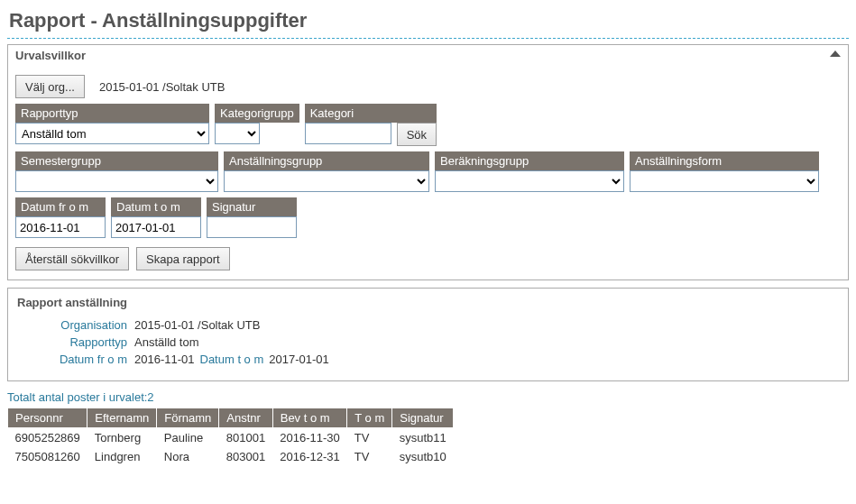 This screenshot has width=856, height=504. What do you see at coordinates (428, 303) in the screenshot?
I see `report-summary-title: Rapport anställning` at bounding box center [428, 303].